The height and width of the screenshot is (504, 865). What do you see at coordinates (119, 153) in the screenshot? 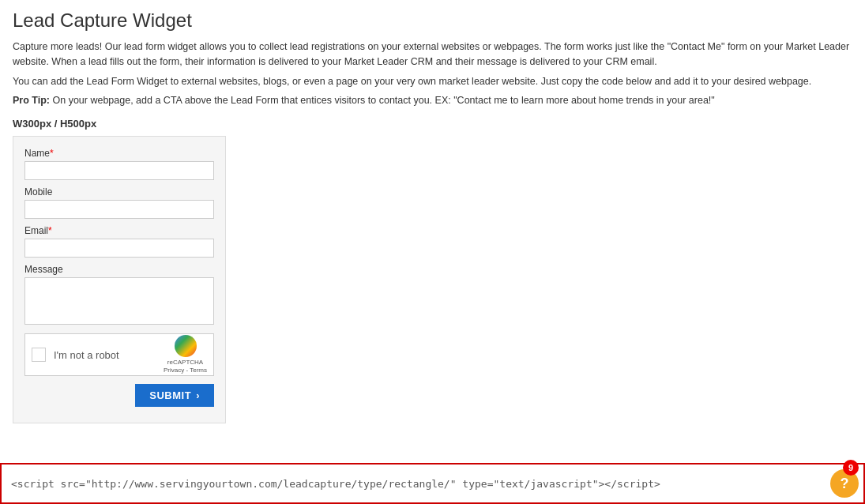
I see `name-label: Name*` at bounding box center [119, 153].